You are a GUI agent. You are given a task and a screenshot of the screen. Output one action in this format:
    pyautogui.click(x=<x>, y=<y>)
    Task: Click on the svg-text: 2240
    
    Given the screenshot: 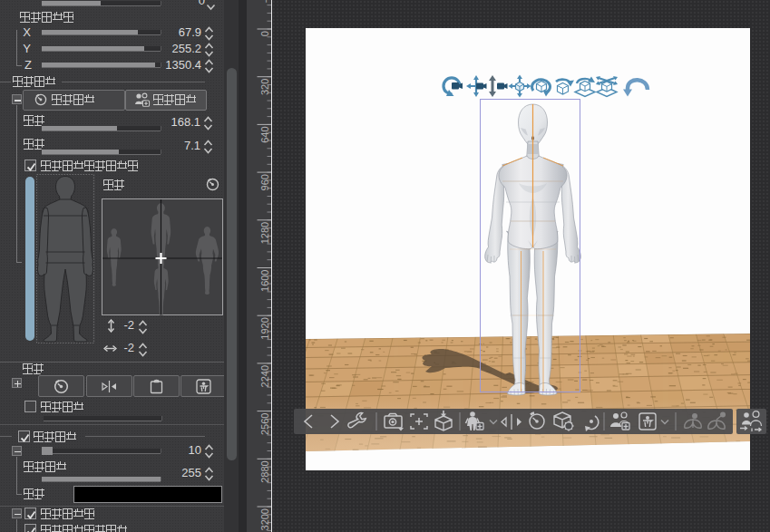 What is the action you would take?
    pyautogui.click(x=265, y=376)
    